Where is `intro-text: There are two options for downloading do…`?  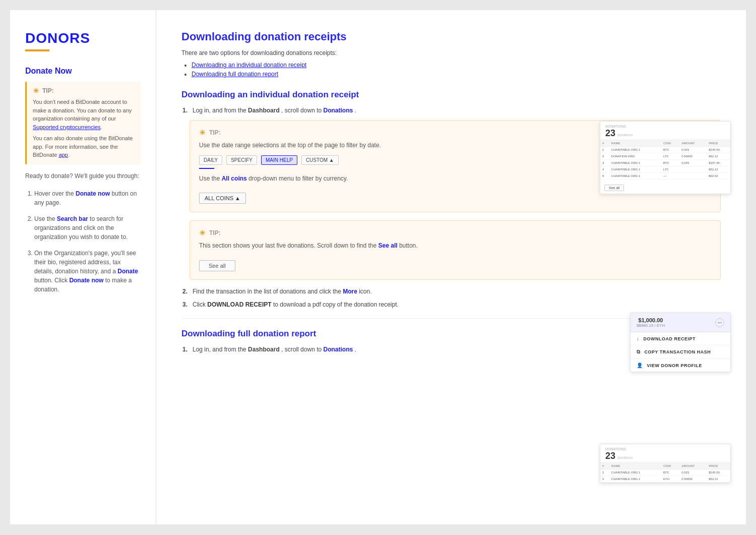
intro-text: There are two options for downloading do… is located at coordinates (451, 53).